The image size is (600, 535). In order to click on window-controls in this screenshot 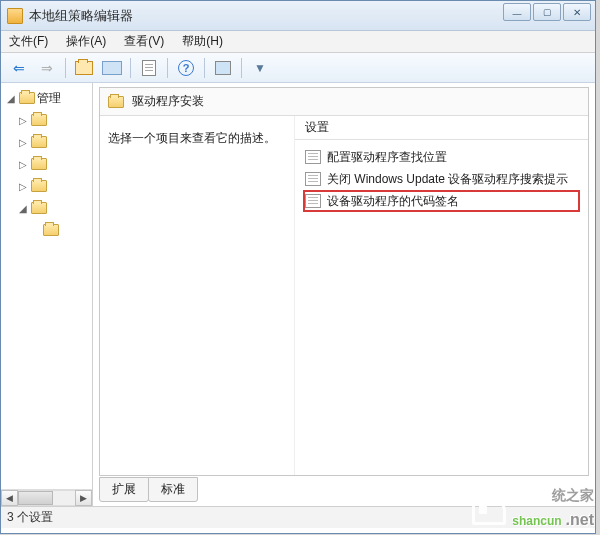, I will do `click(547, 12)`.